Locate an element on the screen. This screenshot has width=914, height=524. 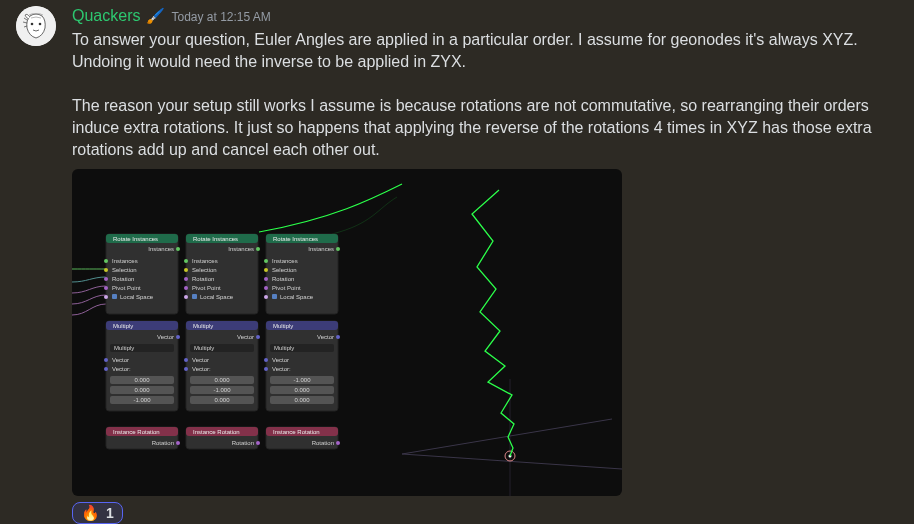
reaction-button: 🔥 1 is located at coordinates (98, 513).